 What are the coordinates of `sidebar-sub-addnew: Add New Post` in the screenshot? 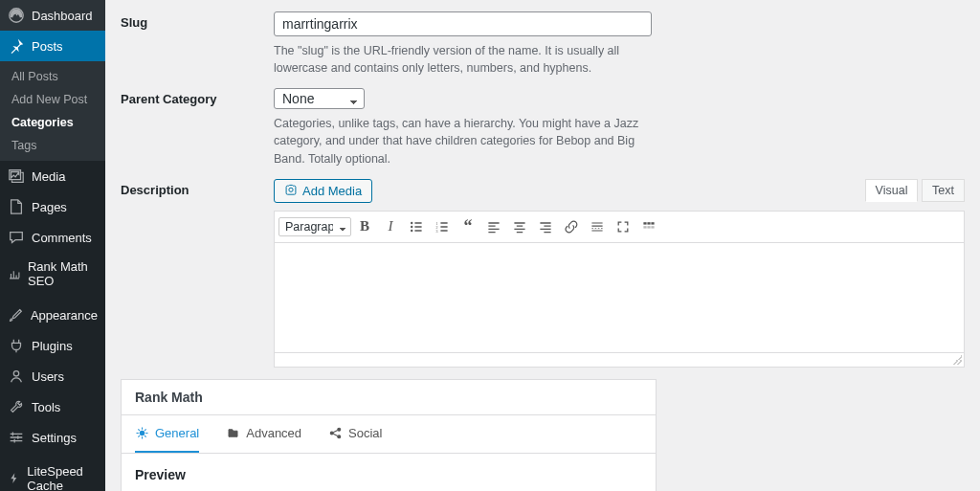 It's located at (53, 100).